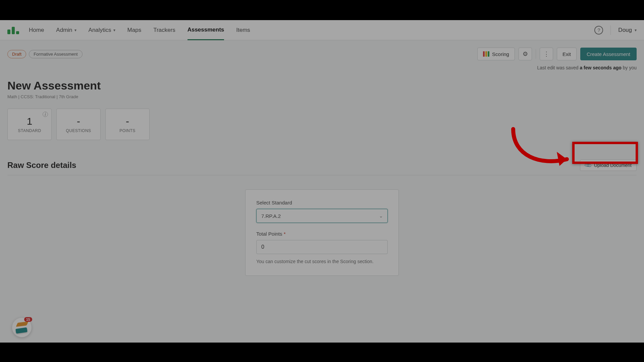  What do you see at coordinates (322, 124) in the screenshot?
I see `stat-cards: i 1 STANDARD - QUESTIONS - POINTS` at bounding box center [322, 124].